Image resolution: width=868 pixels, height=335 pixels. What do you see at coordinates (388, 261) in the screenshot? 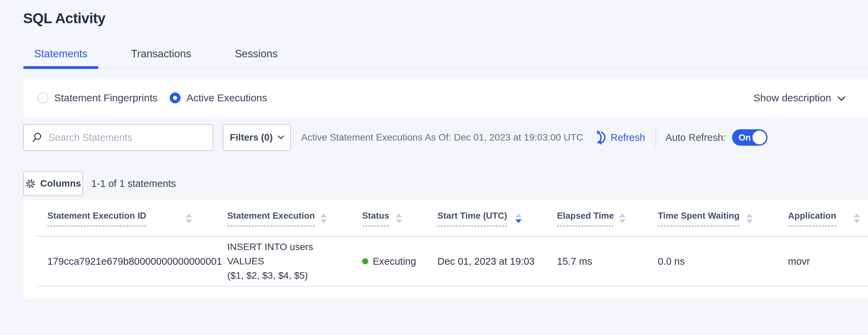
I see `cell-status: Executing` at bounding box center [388, 261].